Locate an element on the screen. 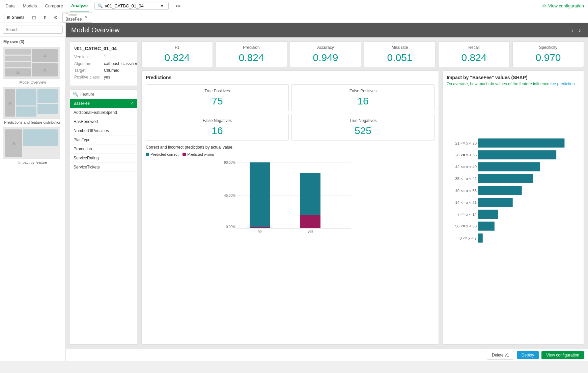 The width and height of the screenshot is (588, 373). metric-label: Specificity is located at coordinates (548, 48).